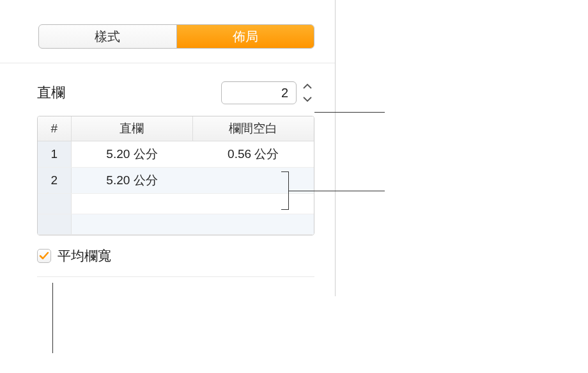 This screenshot has height=373, width=588. What do you see at coordinates (176, 175) in the screenshot?
I see `columns-table: # 直欄 欄間空白 1 5.20 公分 0.56 公分 2 5.20 公分` at bounding box center [176, 175].